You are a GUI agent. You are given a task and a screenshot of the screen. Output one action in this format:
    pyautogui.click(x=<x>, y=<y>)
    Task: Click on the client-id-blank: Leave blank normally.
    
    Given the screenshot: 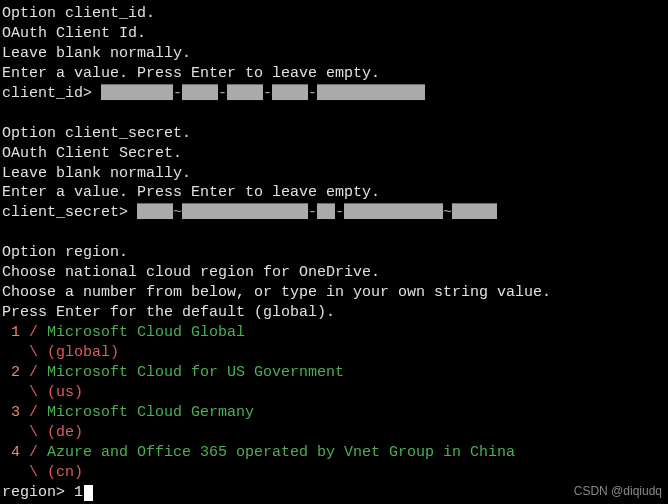 What is the action you would take?
    pyautogui.click(x=334, y=54)
    